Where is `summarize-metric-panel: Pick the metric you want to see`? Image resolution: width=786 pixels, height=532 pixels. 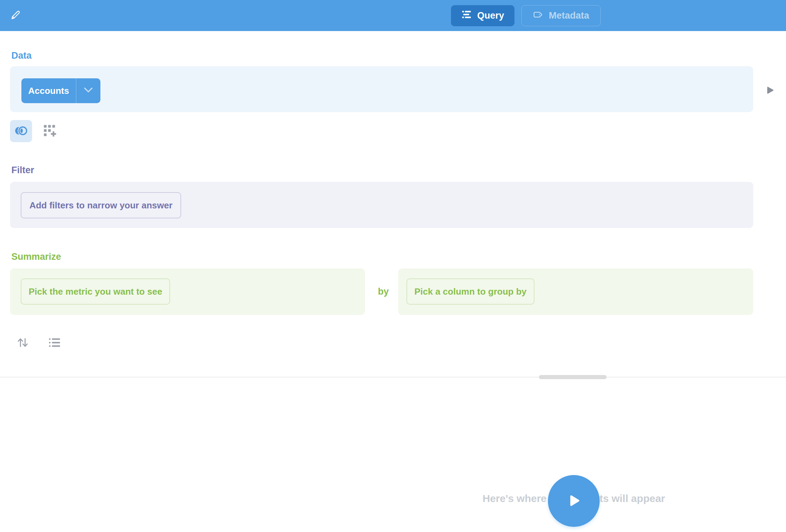
summarize-metric-panel: Pick the metric you want to see is located at coordinates (188, 292).